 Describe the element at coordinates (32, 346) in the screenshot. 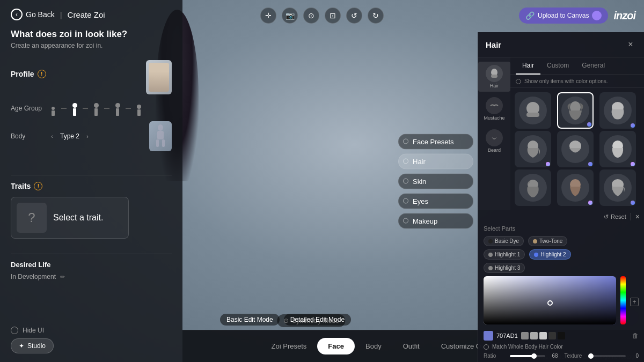

I see `studio-button: ✦ Studio` at that location.